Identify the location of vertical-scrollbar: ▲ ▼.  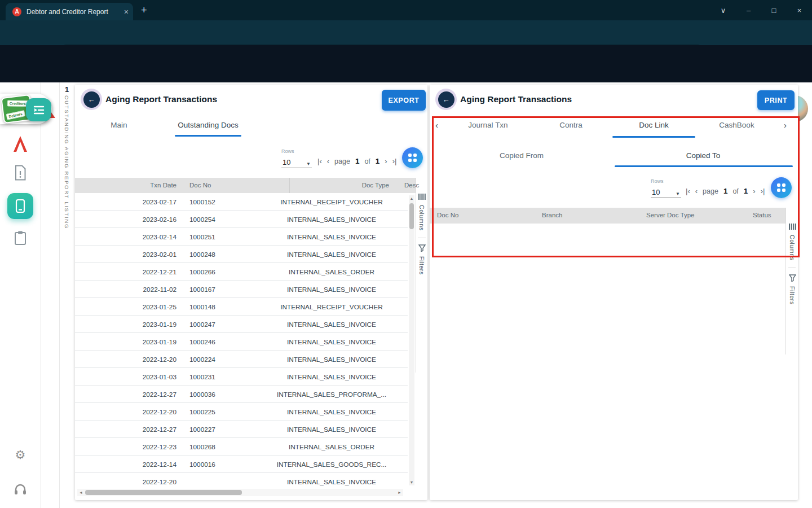
(412, 340).